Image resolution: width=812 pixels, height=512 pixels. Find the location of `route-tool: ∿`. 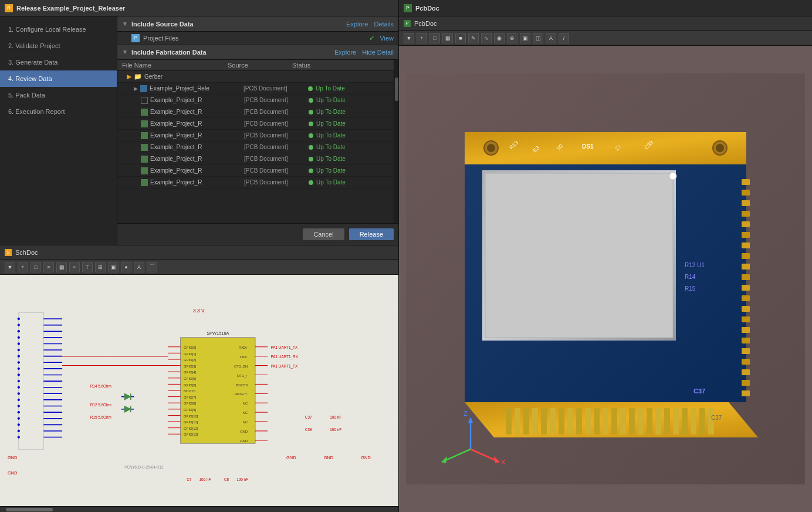

route-tool: ∿ is located at coordinates (486, 38).